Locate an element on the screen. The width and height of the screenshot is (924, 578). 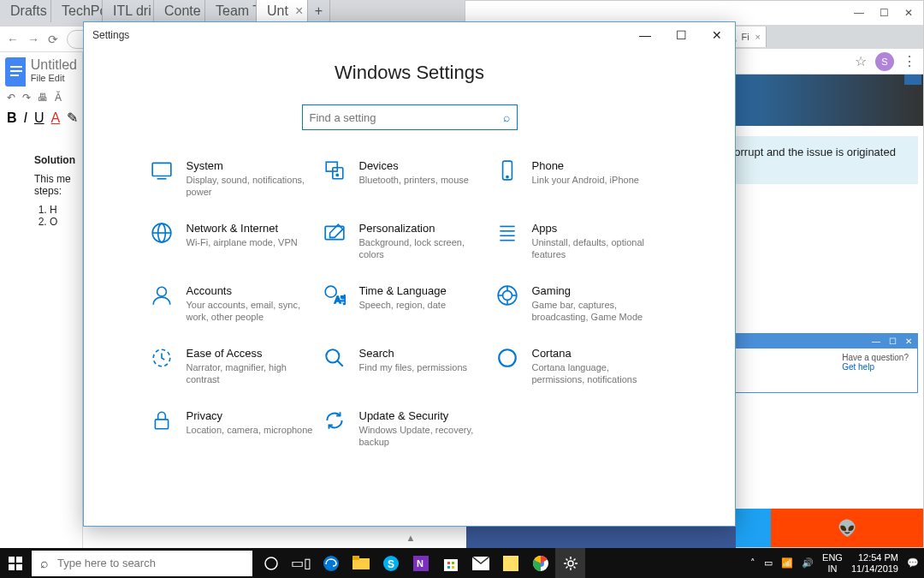
ad-close-icon is located at coordinates (913, 80).